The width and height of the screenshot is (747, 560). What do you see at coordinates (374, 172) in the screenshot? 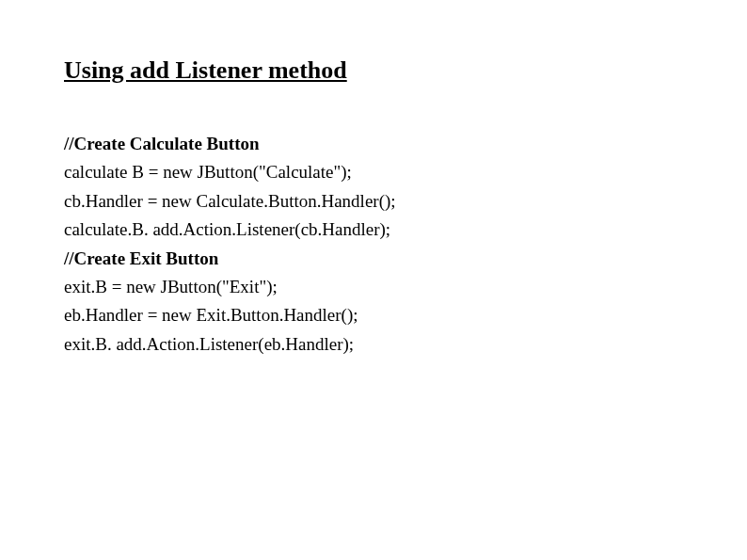
I see `code-line: calculate B = new JButton("Calculate");` at bounding box center [374, 172].